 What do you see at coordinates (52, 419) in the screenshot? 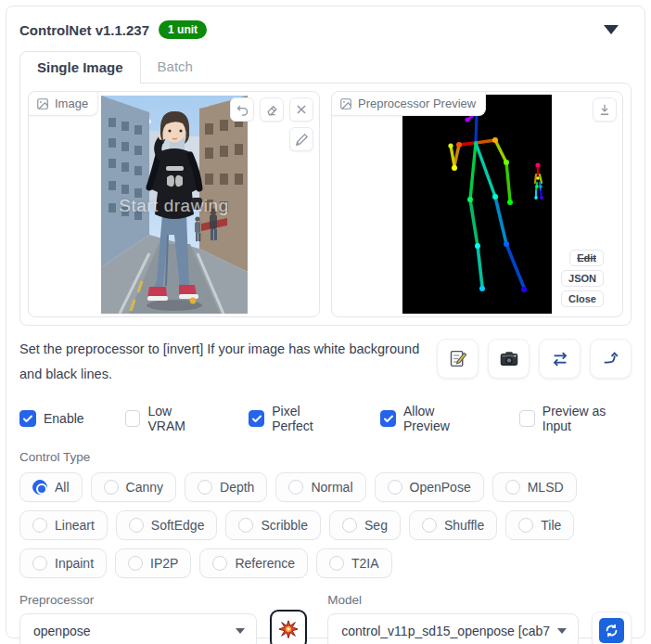
I see `checkbox-enable: Enable` at bounding box center [52, 419].